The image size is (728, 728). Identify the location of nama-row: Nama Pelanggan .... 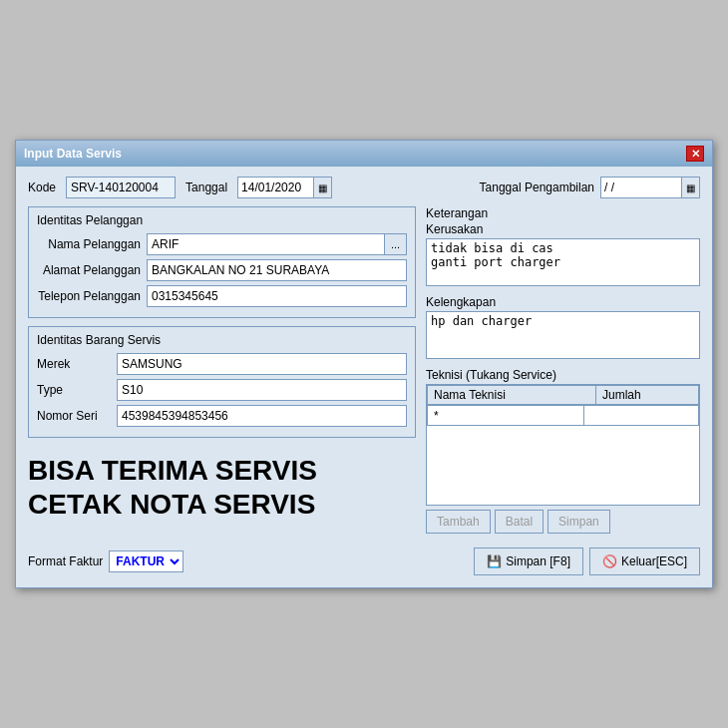
(221, 244).